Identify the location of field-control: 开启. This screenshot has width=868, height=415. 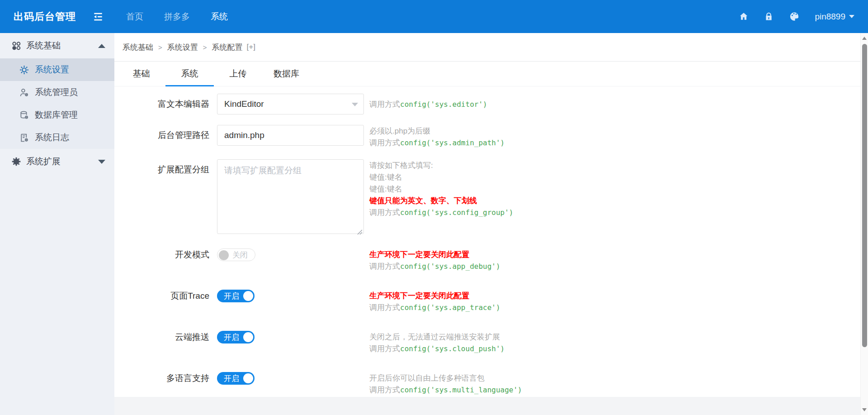
(290, 296).